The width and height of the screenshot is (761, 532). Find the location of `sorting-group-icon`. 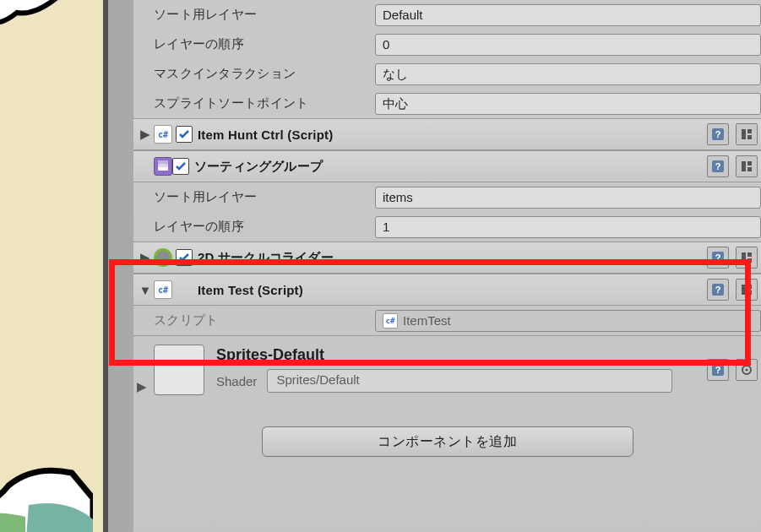

sorting-group-icon is located at coordinates (163, 166).